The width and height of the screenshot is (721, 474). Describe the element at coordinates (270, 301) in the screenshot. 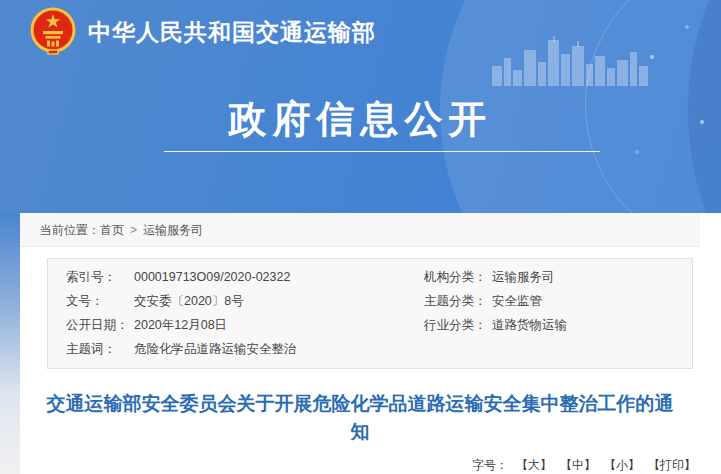

I see `field-value: 交安委〔2020〕8号` at that location.